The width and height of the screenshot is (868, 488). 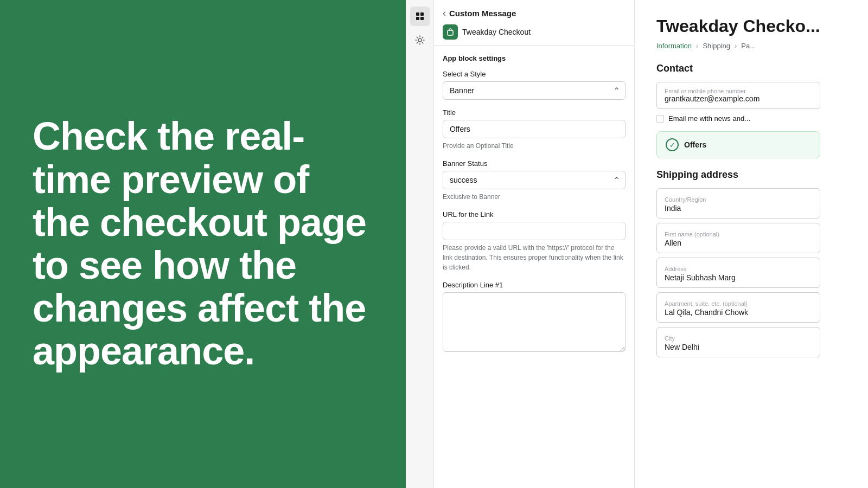 What do you see at coordinates (420, 40) in the screenshot?
I see `settings-icon` at bounding box center [420, 40].